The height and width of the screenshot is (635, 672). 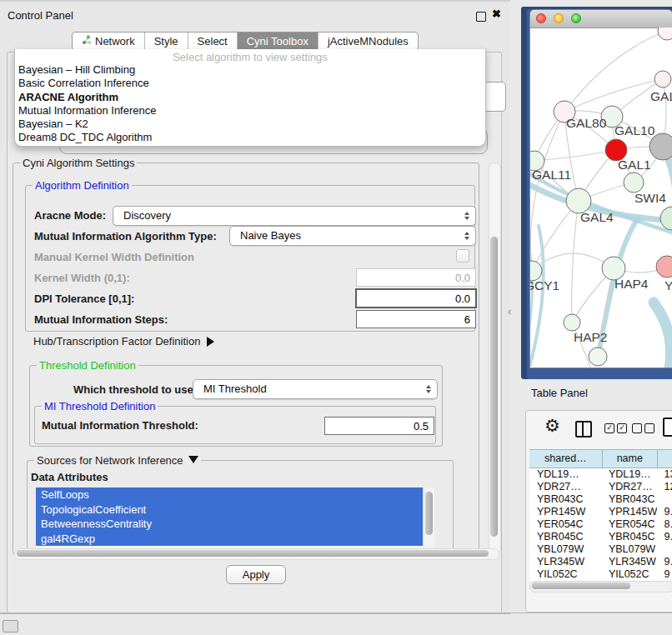 What do you see at coordinates (294, 216) in the screenshot?
I see `aracne-mode-select: Discovery` at bounding box center [294, 216].